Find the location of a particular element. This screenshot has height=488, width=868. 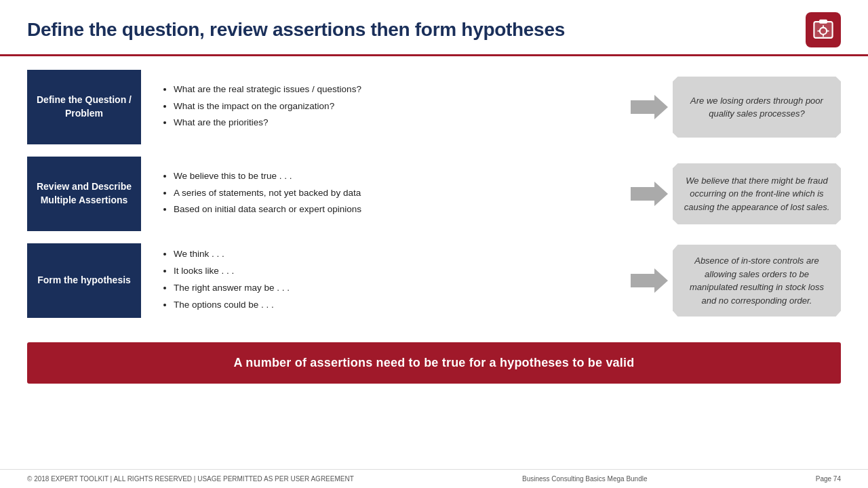

list-item: We think . . . is located at coordinates (393, 255).